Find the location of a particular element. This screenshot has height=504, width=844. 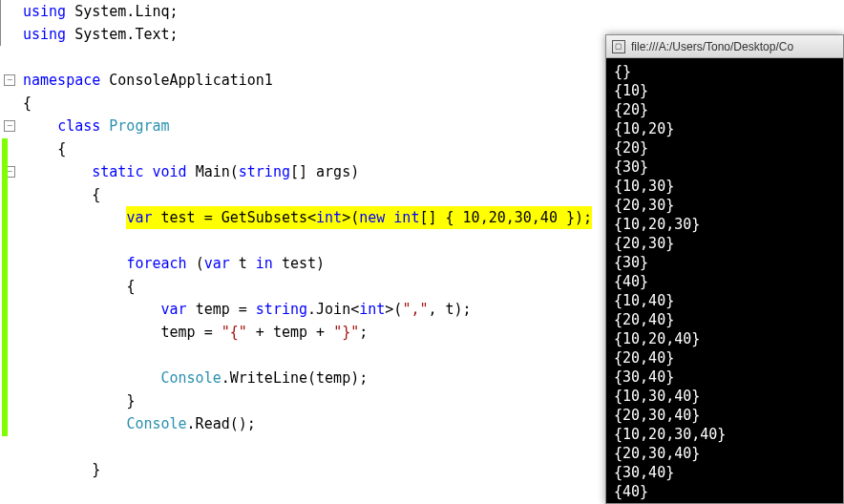

console-title-text: file:///A:/Users/Tono/Desktop/Co is located at coordinates (712, 47).